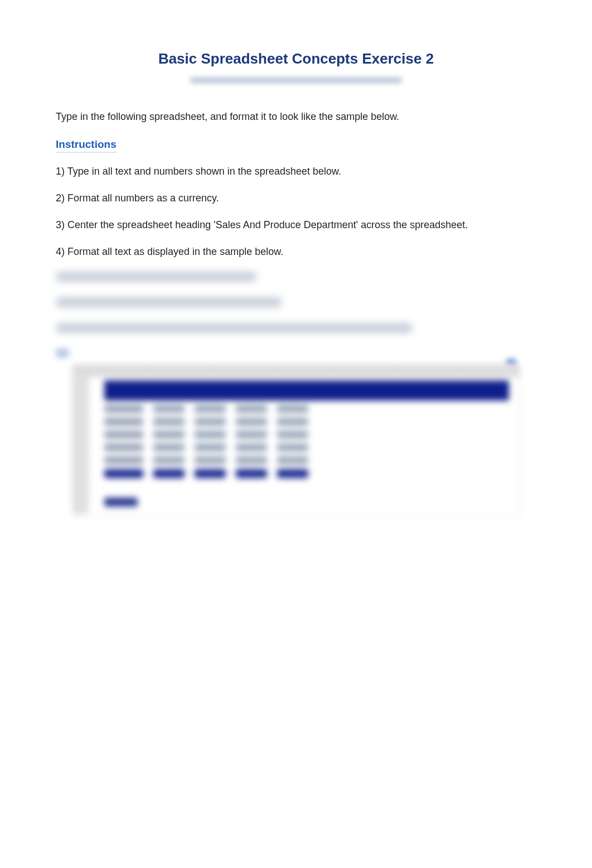  I want to click on select-all-corner, so click(81, 371).